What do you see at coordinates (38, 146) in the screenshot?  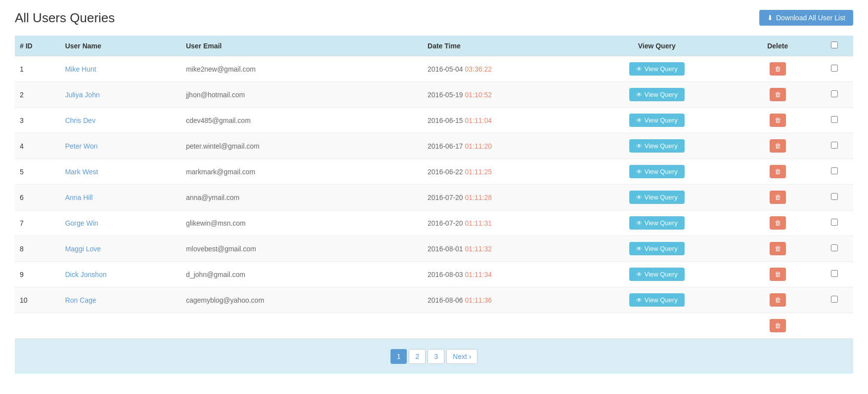 I see `cell-id: 4` at bounding box center [38, 146].